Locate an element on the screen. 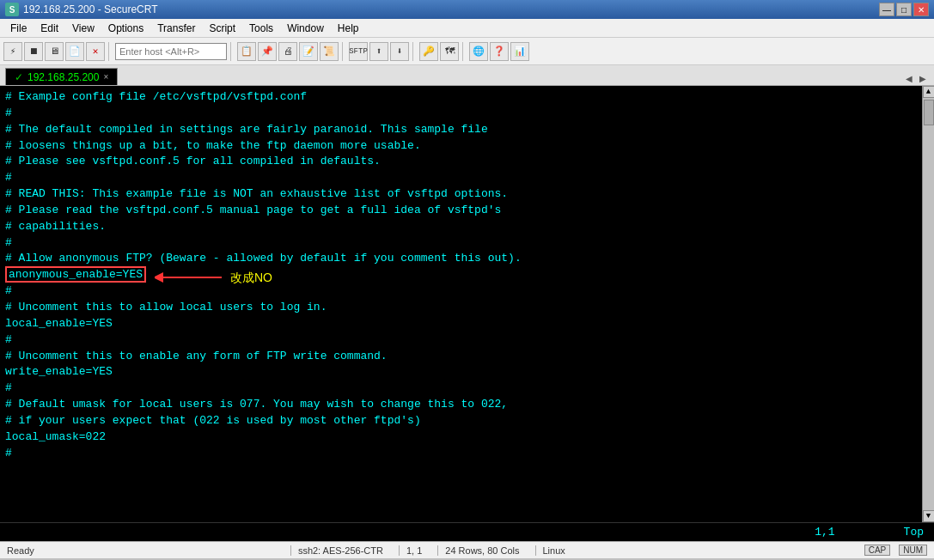 Image resolution: width=934 pixels, height=560 pixels. terminal-line: # READ THIS: This example file is NOT an… is located at coordinates (461, 194).